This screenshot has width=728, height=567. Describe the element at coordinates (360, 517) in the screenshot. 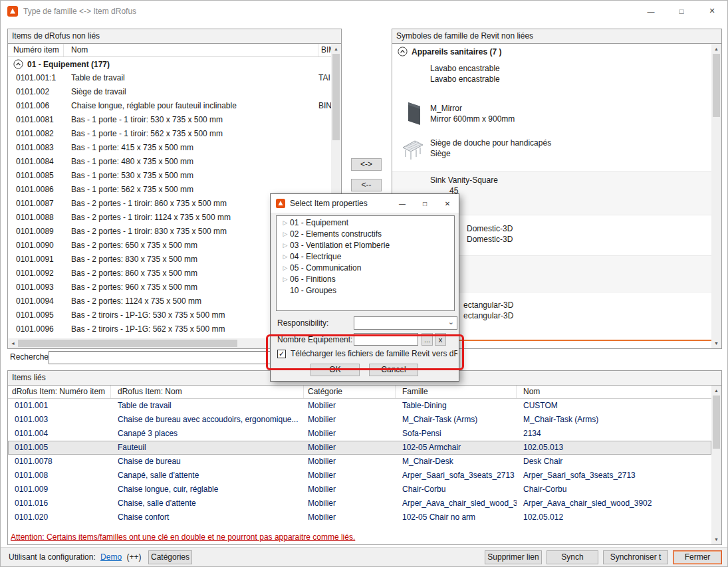

I see `table-row: 0101.020Chaise confortMobilier102-05 Cha…` at that location.